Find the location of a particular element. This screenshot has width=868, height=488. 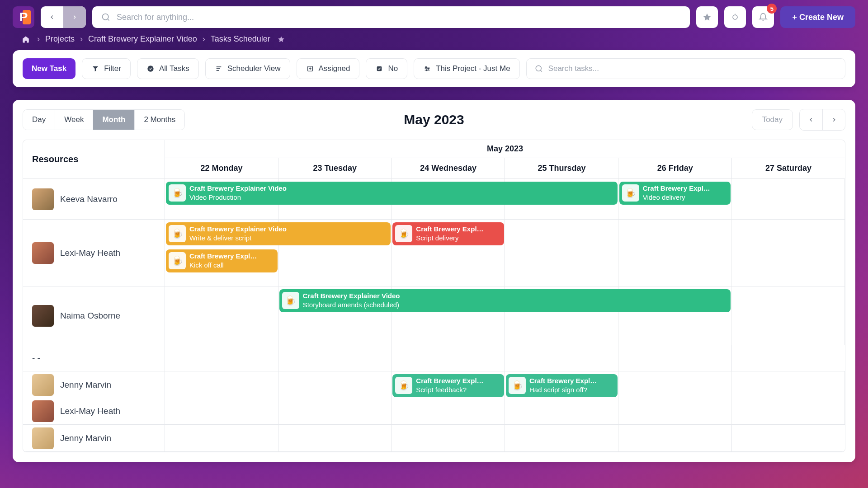

history-nav is located at coordinates (63, 17).